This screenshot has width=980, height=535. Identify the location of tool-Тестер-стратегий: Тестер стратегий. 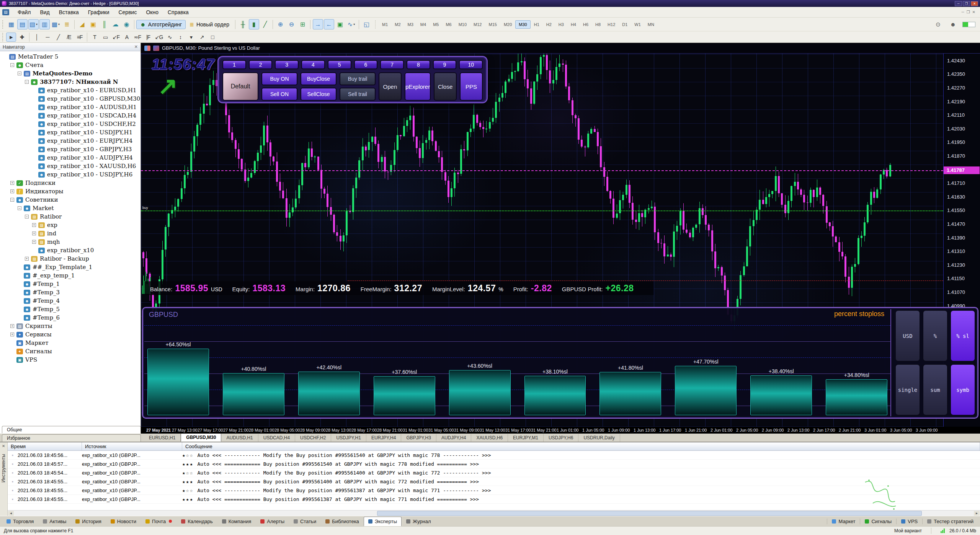
(950, 521).